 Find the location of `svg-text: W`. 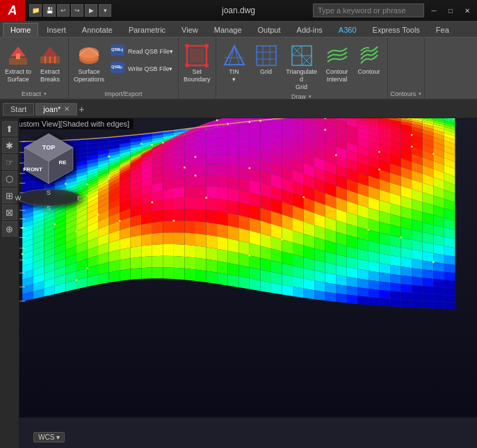

svg-text: W is located at coordinates (18, 198).